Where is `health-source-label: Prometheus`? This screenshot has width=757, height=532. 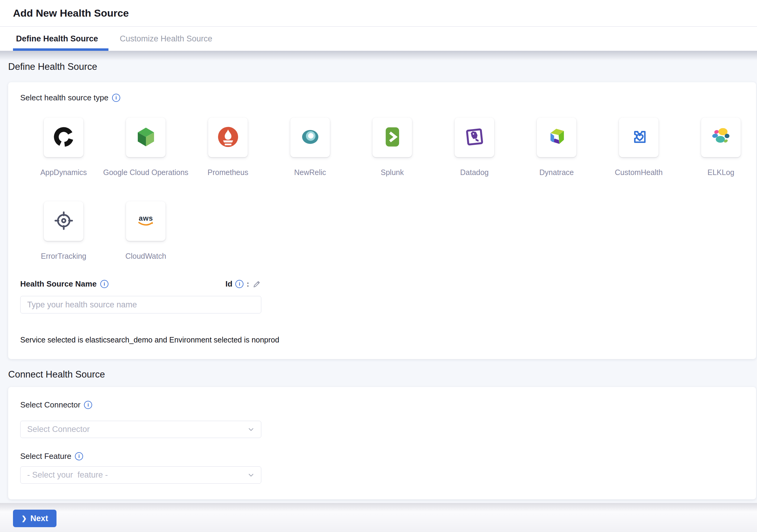
health-source-label: Prometheus is located at coordinates (228, 172).